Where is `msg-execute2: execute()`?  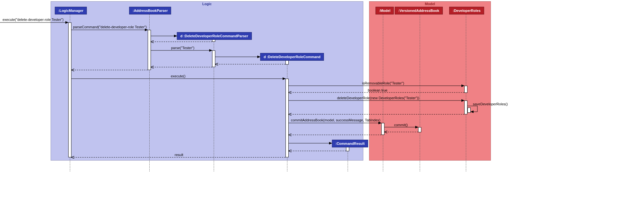 msg-execute2: execute() is located at coordinates (178, 76).